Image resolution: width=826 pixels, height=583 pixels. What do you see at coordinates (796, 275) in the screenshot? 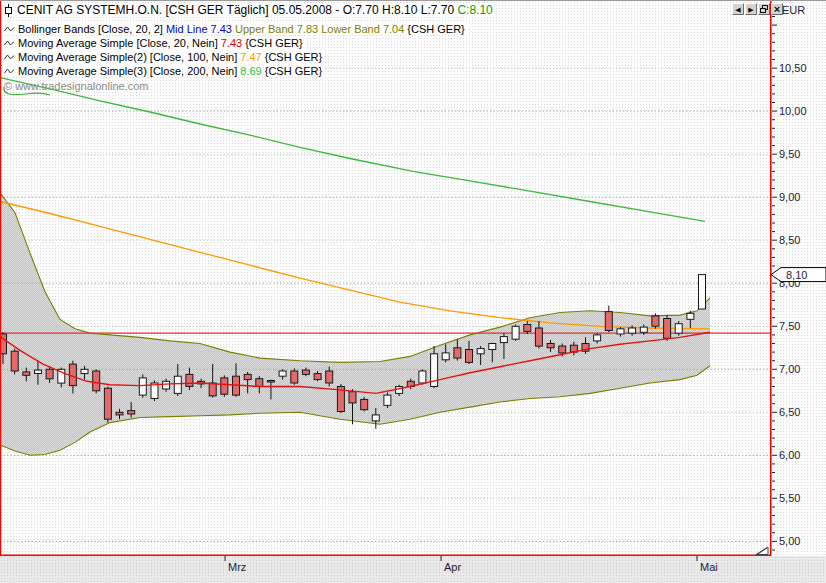
I see `last-price-flag-label: 8,10` at bounding box center [796, 275].